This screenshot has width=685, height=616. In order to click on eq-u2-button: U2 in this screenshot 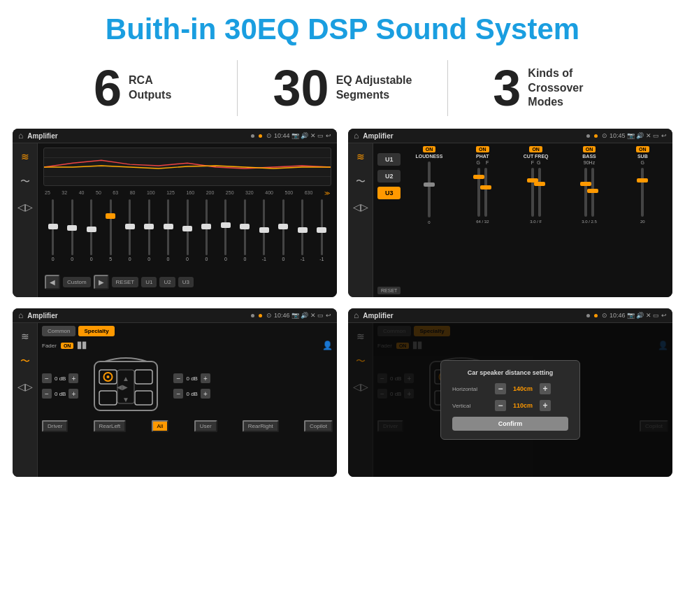, I will do `click(167, 282)`.